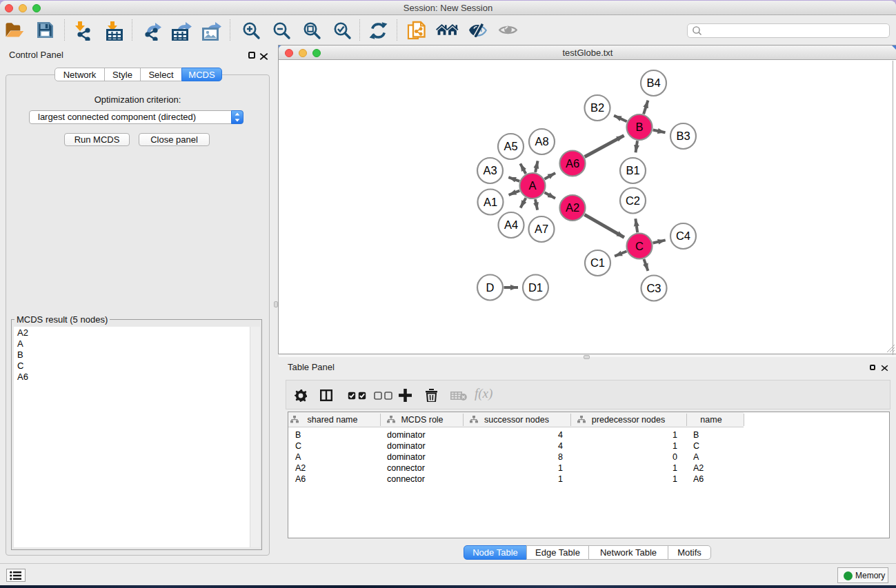  Describe the element at coordinates (633, 201) in the screenshot. I see `svg-text: C2` at that location.